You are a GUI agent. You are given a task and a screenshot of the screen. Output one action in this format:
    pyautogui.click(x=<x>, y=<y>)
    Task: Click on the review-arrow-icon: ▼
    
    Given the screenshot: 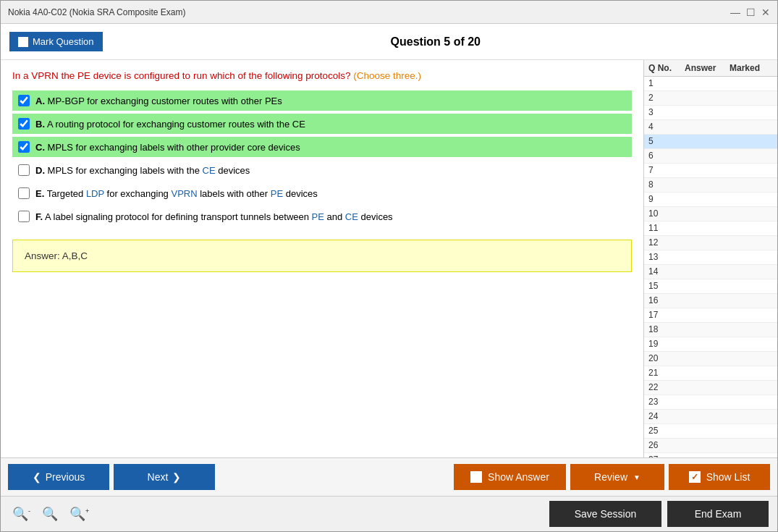 What is the action you would take?
    pyautogui.click(x=637, y=478)
    